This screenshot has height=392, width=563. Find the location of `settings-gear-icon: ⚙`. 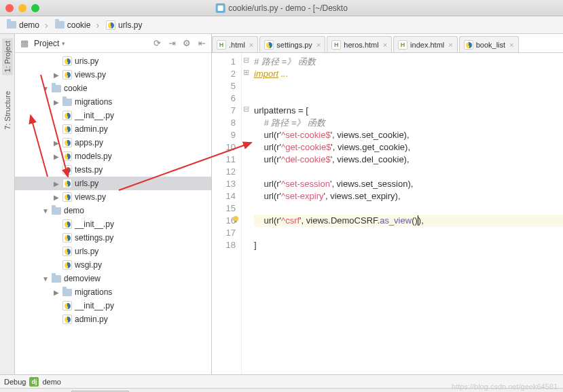

settings-gear-icon: ⚙ is located at coordinates (187, 43).